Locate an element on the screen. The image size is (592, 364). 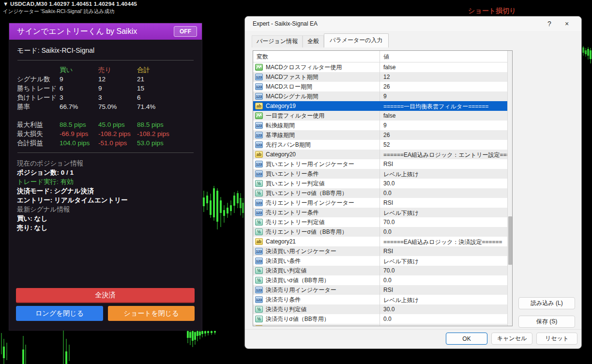
pips-value: 53.0 pips is located at coordinates (166, 143).